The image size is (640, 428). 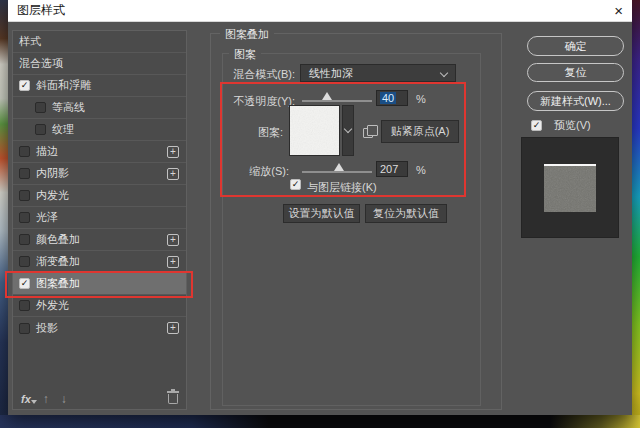 What do you see at coordinates (58, 262) in the screenshot?
I see `sidebar-item-label: 渐变叠加` at bounding box center [58, 262].